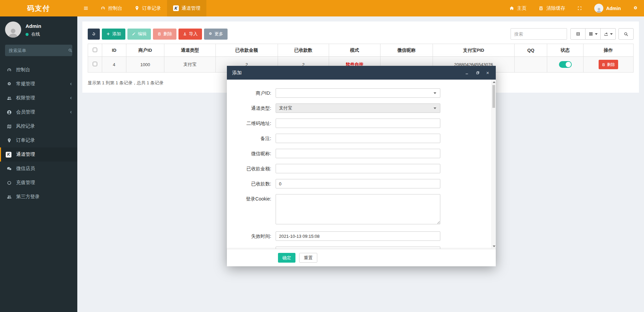 This screenshot has width=644, height=312. Describe the element at coordinates (358, 153) in the screenshot. I see `wechat-nick-input` at that location.